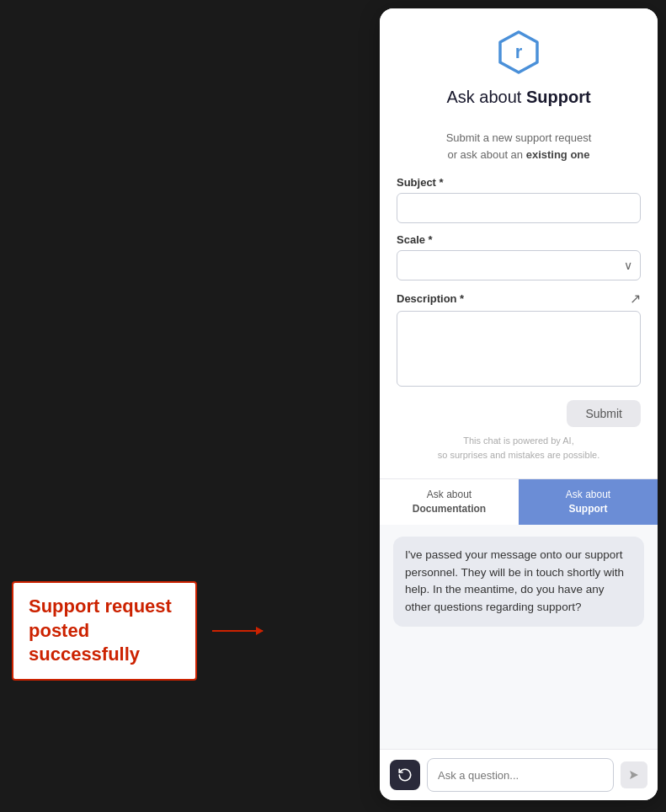 The image size is (666, 812). I want to click on scale-select-wrapper: Small Medium Large ∨, so click(519, 265).